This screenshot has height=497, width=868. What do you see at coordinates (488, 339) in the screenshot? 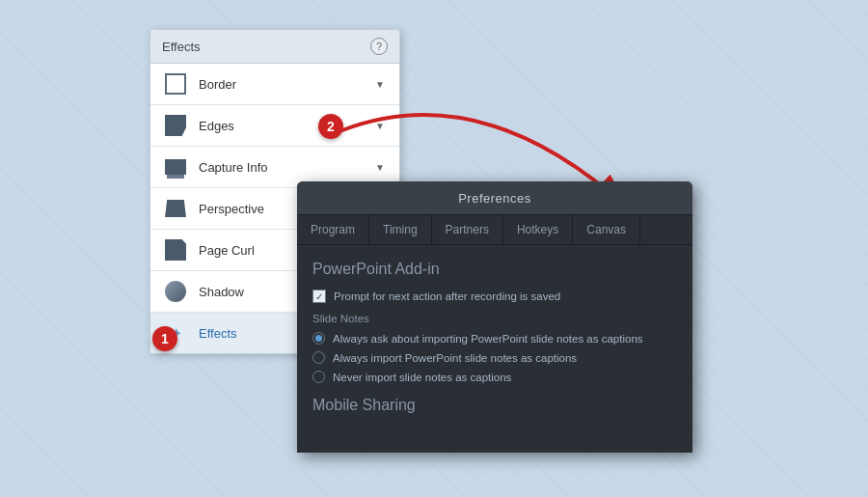
I see `radio-label-0: Always ask about importing PowerPoint sl…` at bounding box center [488, 339].